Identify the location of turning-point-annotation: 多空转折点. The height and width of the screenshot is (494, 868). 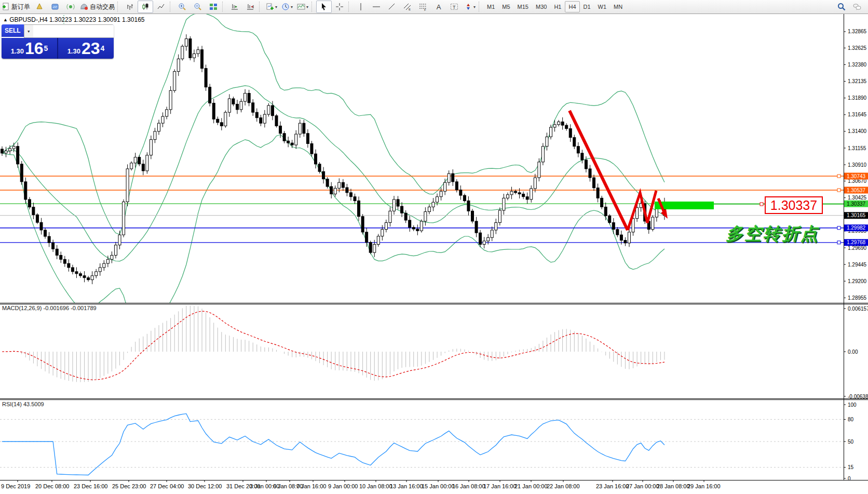
(772, 234).